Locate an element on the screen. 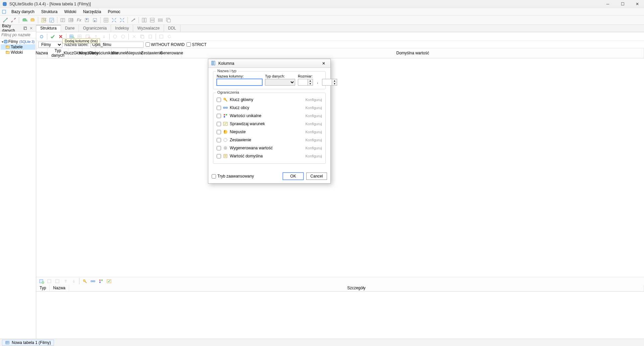 This screenshot has height=346, width=644. taskbar-item: Nowa tabela 1 (Filmy) is located at coordinates (28, 343).